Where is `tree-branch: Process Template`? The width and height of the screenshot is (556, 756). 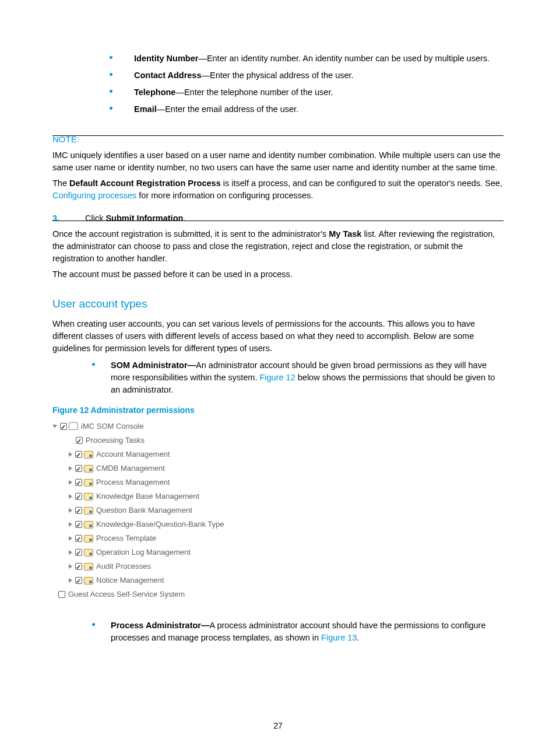
tree-branch: Process Template is located at coordinates (278, 538).